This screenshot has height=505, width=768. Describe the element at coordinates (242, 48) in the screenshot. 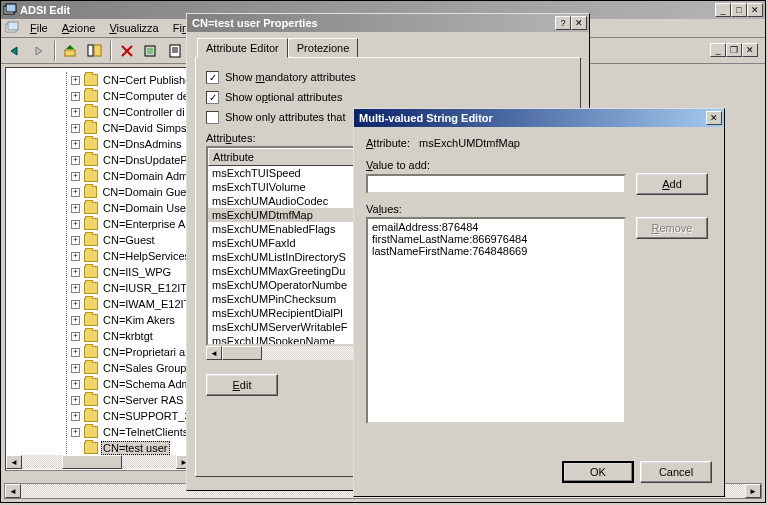

I see `tab-attribute-editor: Attribute Editor` at that location.